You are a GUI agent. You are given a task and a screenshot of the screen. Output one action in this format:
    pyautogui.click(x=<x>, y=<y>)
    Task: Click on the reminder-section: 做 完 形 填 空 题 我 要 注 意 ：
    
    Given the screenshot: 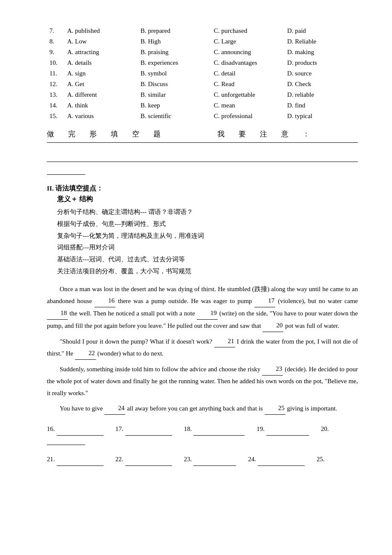 What is the action you would take?
    pyautogui.click(x=202, y=152)
    